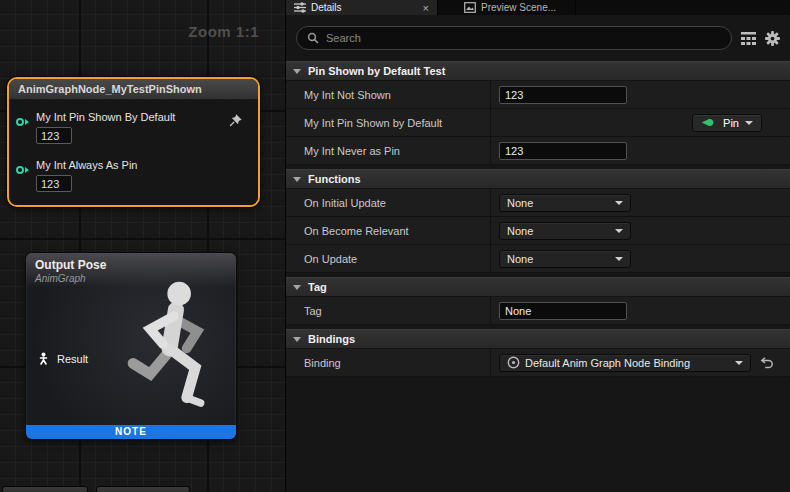 The height and width of the screenshot is (492, 790). What do you see at coordinates (131, 346) in the screenshot?
I see `output-pose-node: Output Pose AnimGraph Result NOTE` at bounding box center [131, 346].